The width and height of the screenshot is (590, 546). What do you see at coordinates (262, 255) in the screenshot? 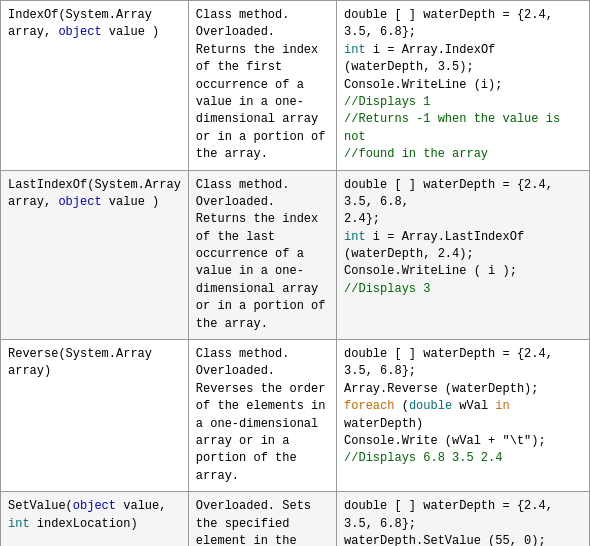
I see `method-description-lastIndexOf: Class method. Overloaded. Returns the in…` at bounding box center [262, 255].